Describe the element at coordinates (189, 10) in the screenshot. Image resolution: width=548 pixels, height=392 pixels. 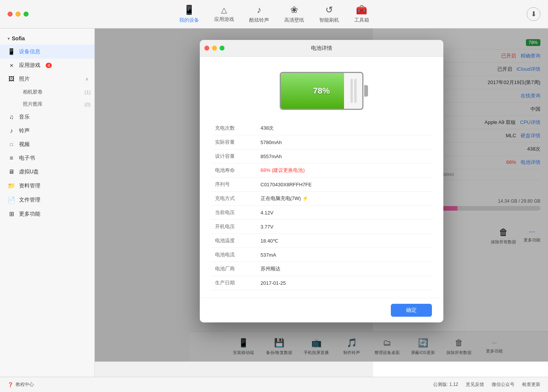
I see `device-icon: 📱` at that location.